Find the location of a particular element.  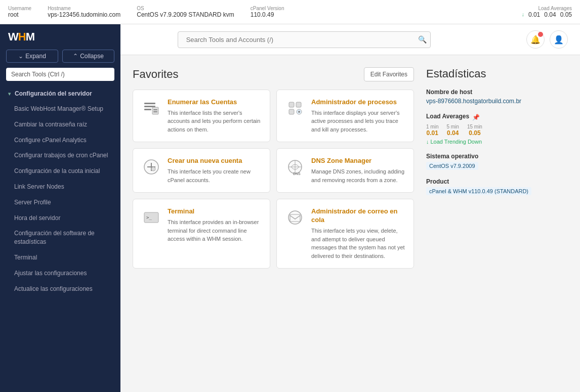

procesos-icon is located at coordinates (295, 108).